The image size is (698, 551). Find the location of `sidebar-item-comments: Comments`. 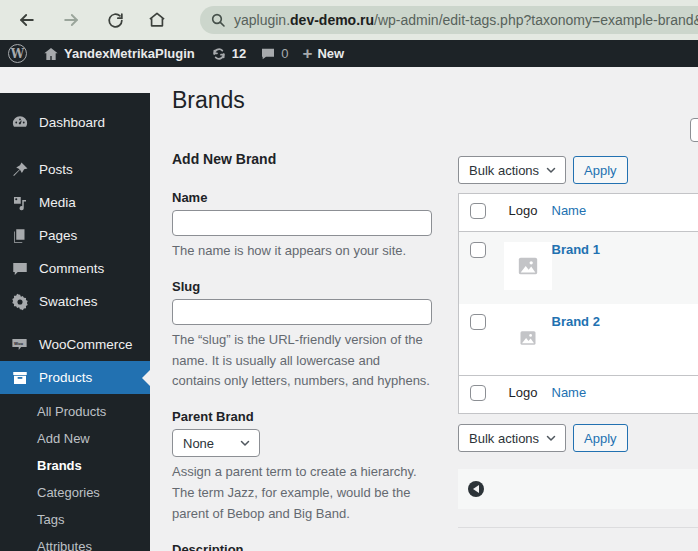

sidebar-item-comments: Comments is located at coordinates (75, 268).